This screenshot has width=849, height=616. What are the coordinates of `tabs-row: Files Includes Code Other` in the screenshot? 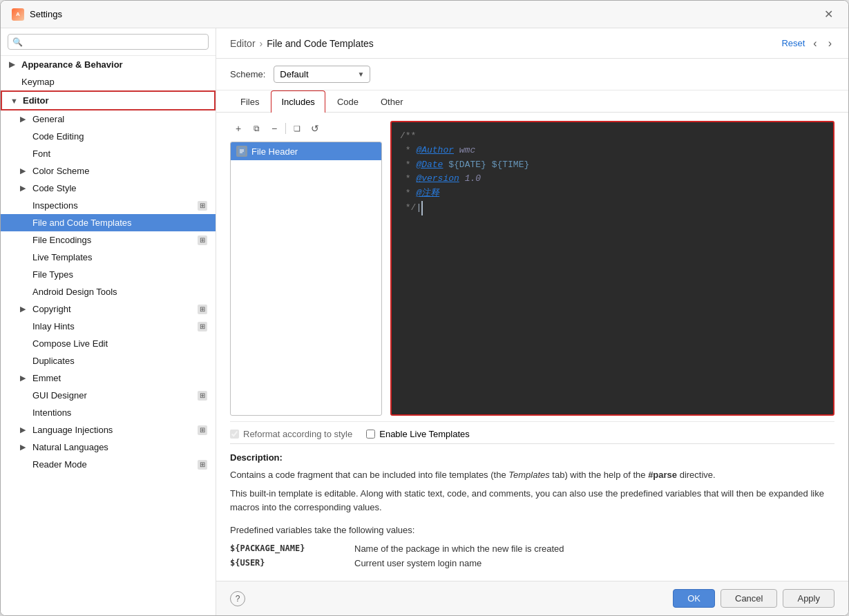 It's located at (532, 102).